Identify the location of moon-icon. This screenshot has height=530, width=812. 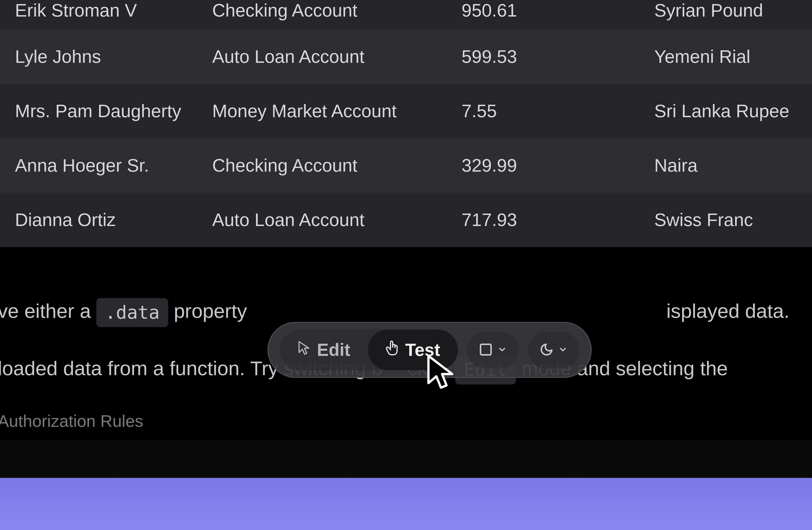
(547, 350).